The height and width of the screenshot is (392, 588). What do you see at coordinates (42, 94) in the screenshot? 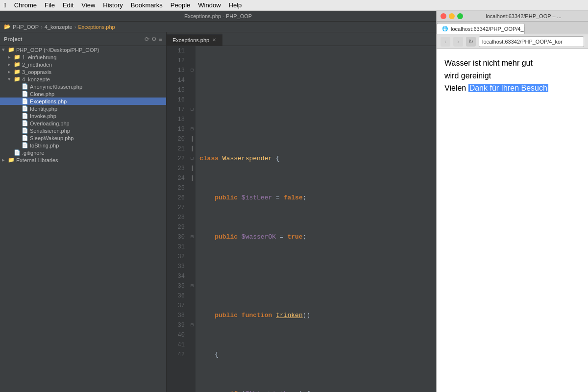
I see `sidebar-label-clone: Clone.php` at bounding box center [42, 94].